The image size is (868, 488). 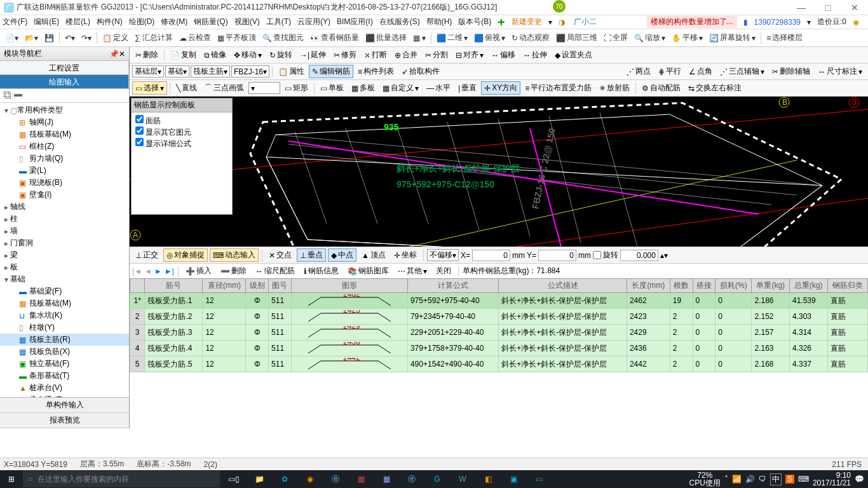 I want to click on stretch-button: ↔ 拉伸, so click(x=535, y=55).